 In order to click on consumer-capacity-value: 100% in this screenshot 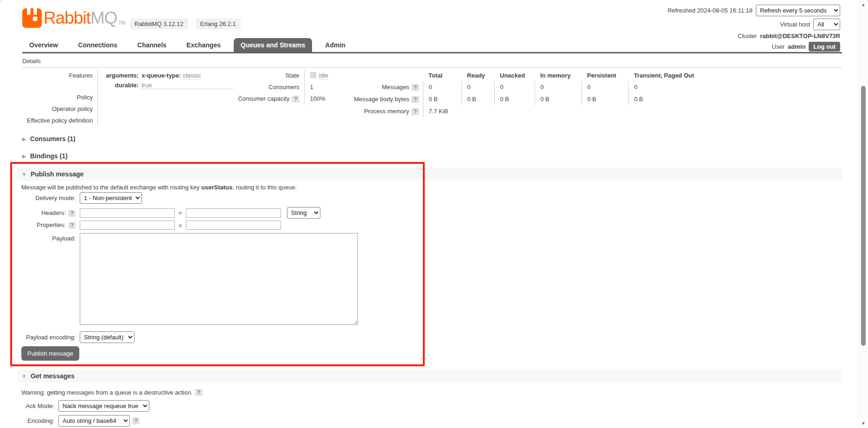, I will do `click(322, 99)`.